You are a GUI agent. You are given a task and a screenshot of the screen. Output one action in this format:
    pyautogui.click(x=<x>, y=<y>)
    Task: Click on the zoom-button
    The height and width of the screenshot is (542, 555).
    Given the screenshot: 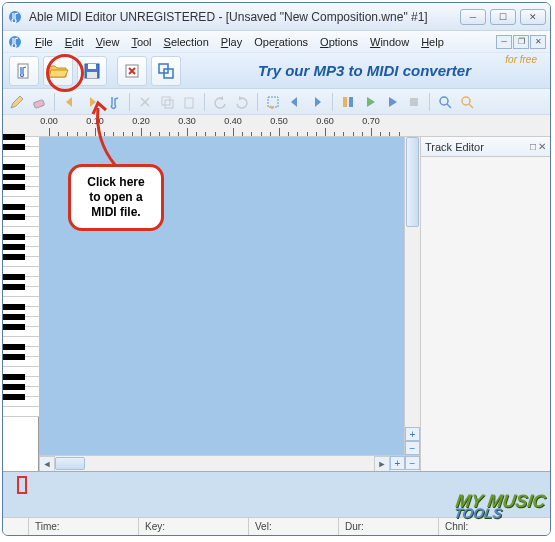 What is the action you would take?
    pyautogui.click(x=445, y=102)
    